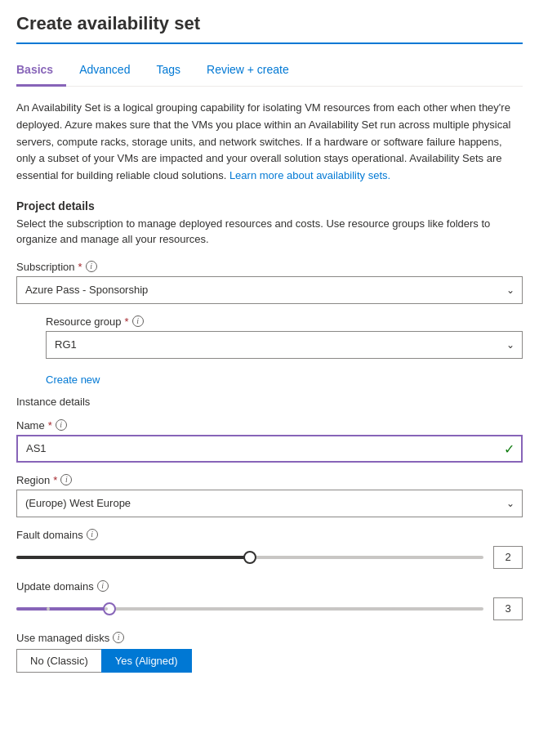 The image size is (539, 756). I want to click on managed-disks-yes-button: Yes (Aligned), so click(147, 660).